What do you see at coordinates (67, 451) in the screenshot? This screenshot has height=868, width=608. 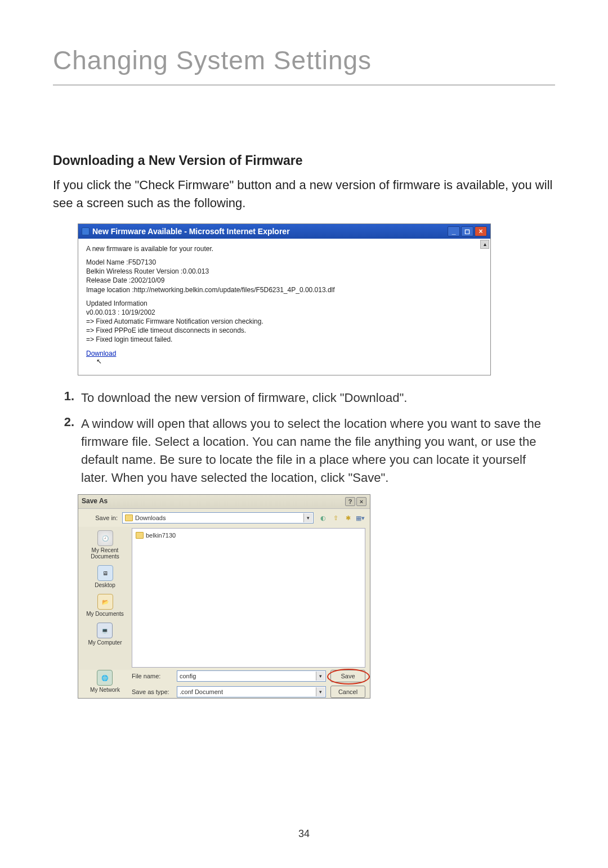 I see `step-2-number: 2.` at bounding box center [67, 451].